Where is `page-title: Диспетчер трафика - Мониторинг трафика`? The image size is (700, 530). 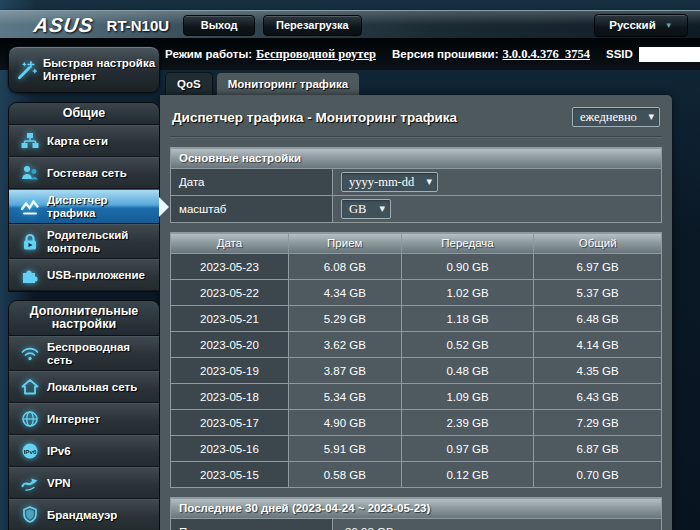
page-title: Диспетчер трафика - Мониторинг трафика is located at coordinates (314, 118).